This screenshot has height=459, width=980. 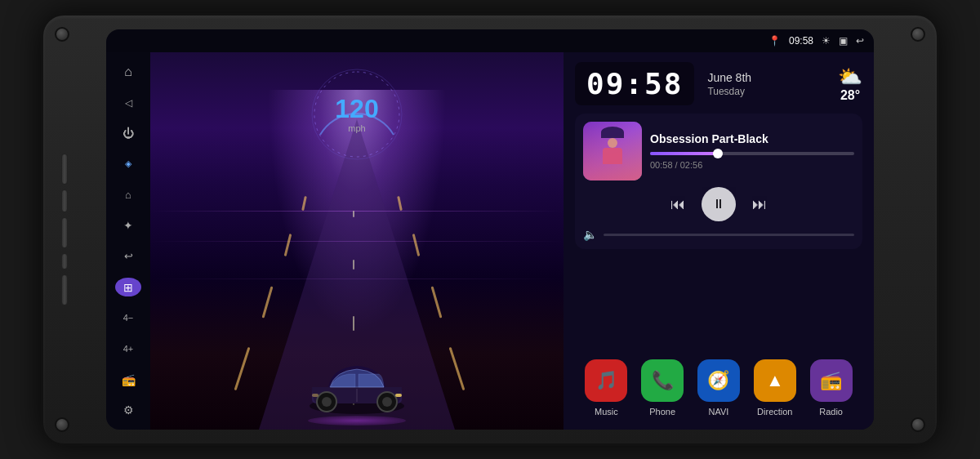 What do you see at coordinates (752, 139) in the screenshot?
I see `song-title: Obsession Part-Black` at bounding box center [752, 139].